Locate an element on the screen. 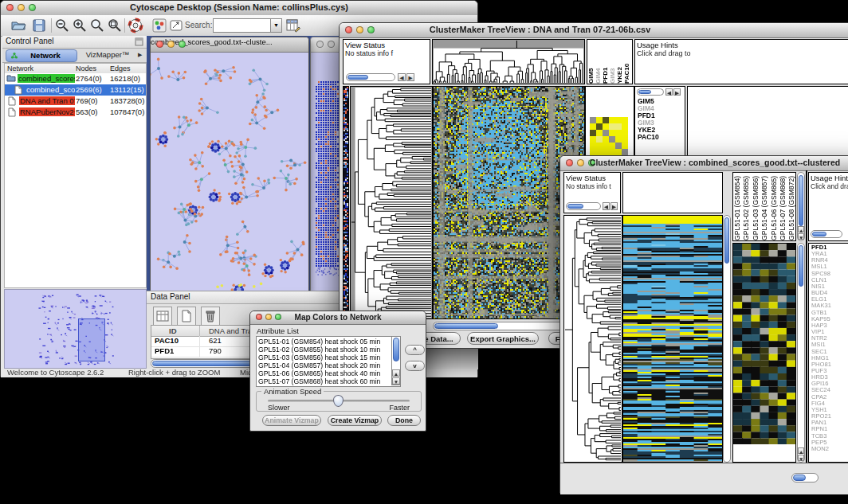 The height and width of the screenshot is (504, 848). attribute-list-item: GPL51-04 (GSM857) heat shock 20 min is located at coordinates (319, 365).